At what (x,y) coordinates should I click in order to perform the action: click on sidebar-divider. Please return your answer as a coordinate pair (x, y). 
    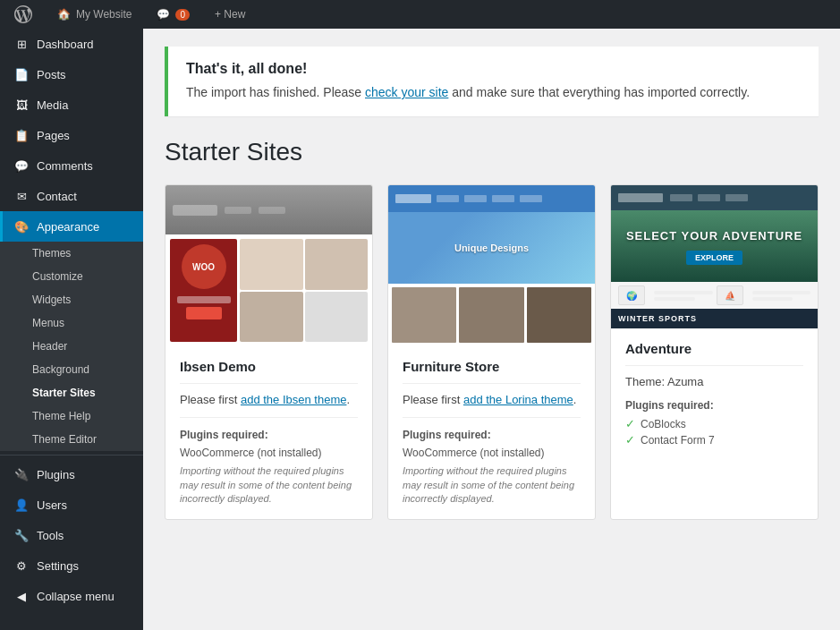
    Looking at the image, I should click on (72, 455).